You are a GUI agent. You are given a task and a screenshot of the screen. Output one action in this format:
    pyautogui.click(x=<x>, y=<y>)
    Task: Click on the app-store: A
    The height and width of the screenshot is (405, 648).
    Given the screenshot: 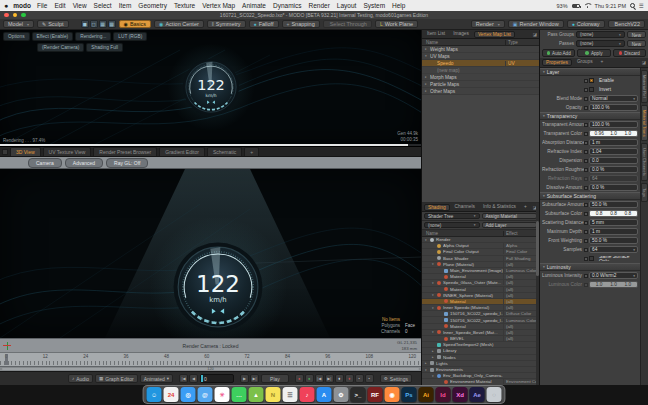 What is the action you would take?
    pyautogui.click(x=324, y=394)
    